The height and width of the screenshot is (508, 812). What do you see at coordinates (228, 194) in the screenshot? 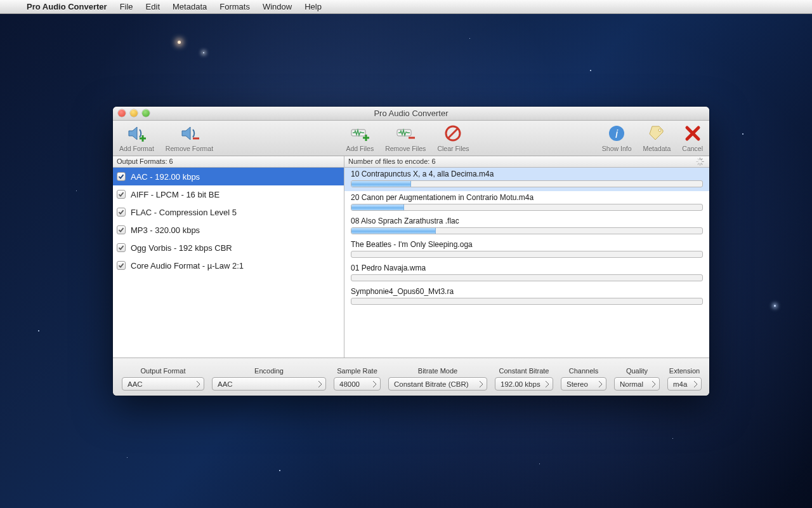
I see `format-row: AIFF - LPCM - 16 bit BE` at bounding box center [228, 194].